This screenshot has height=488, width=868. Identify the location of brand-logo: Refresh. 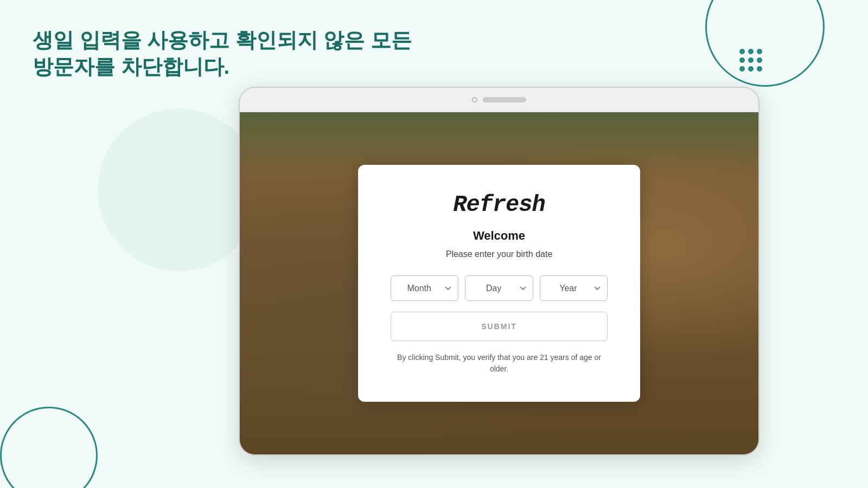
(499, 205).